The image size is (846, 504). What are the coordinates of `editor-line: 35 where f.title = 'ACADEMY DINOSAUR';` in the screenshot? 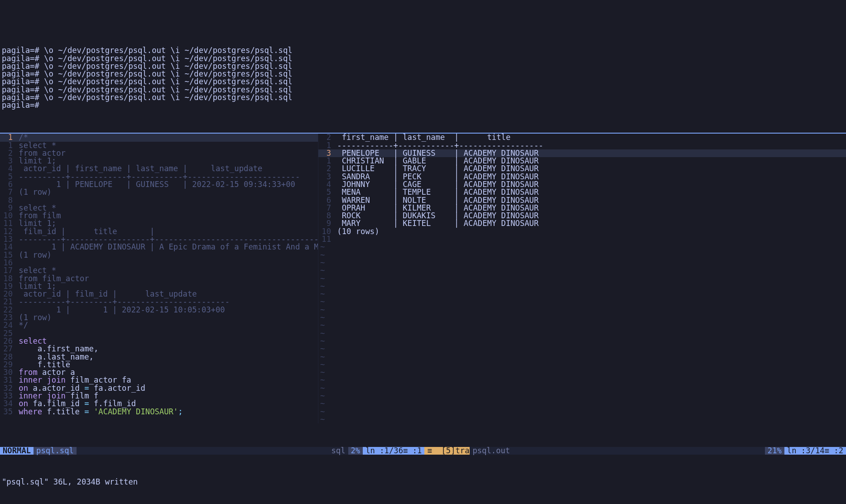 It's located at (159, 412).